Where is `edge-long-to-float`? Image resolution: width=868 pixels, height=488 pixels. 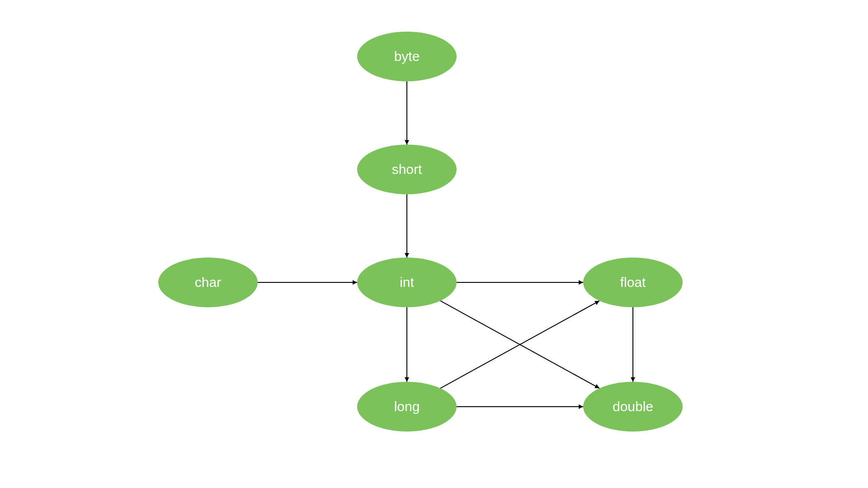 edge-long-to-float is located at coordinates (520, 345).